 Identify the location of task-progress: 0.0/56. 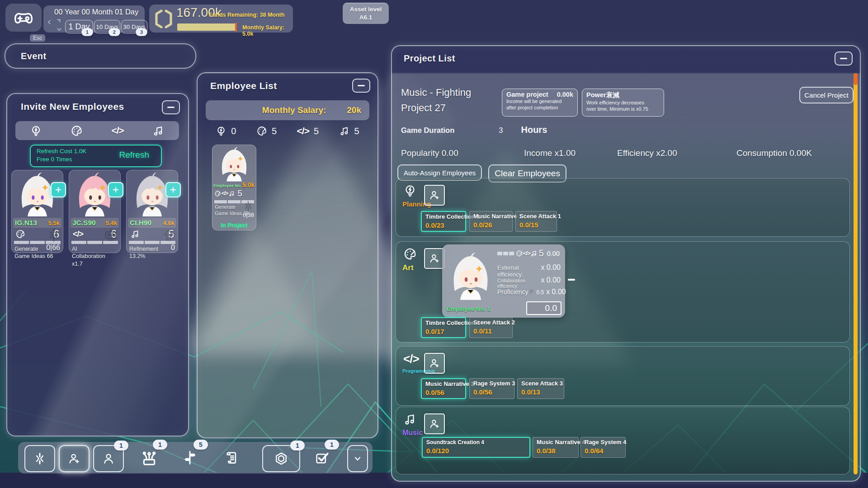
(443, 392).